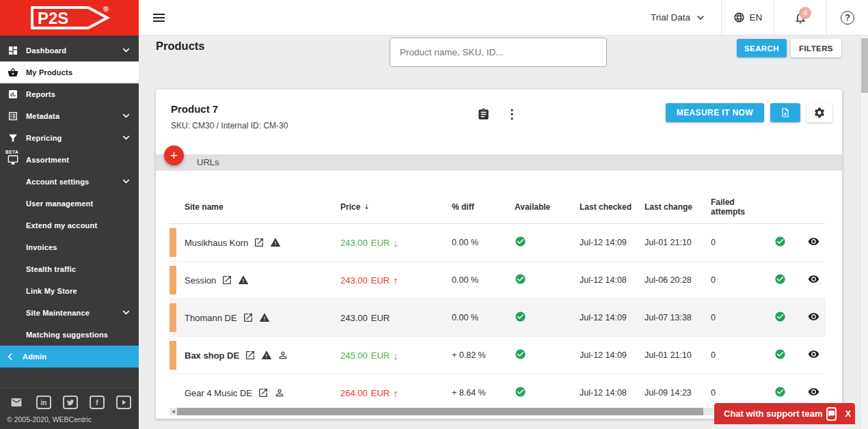  What do you see at coordinates (77, 357) in the screenshot?
I see `sidebar-item-label: Admin` at bounding box center [77, 357].